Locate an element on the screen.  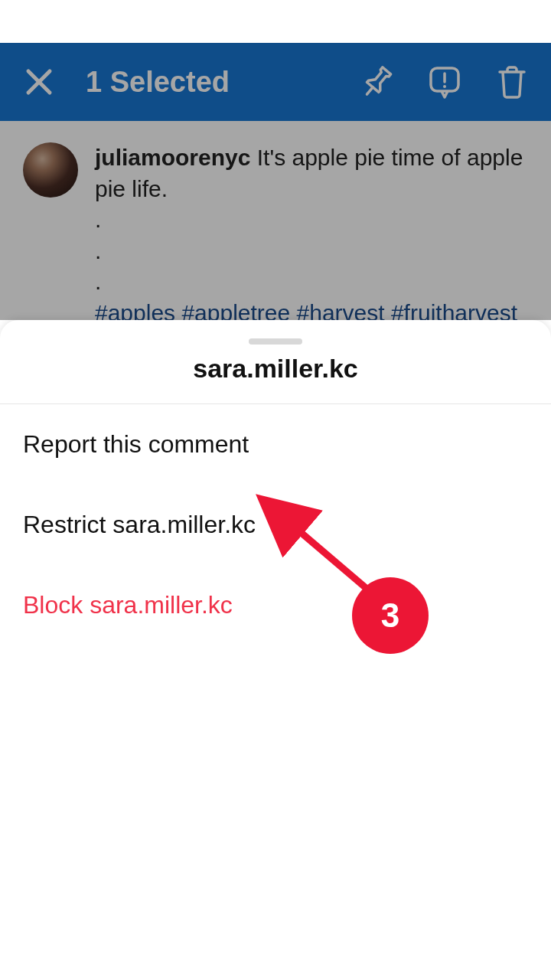
sheet-item-restrict: Restrict sara.miller.kc is located at coordinates (276, 525).